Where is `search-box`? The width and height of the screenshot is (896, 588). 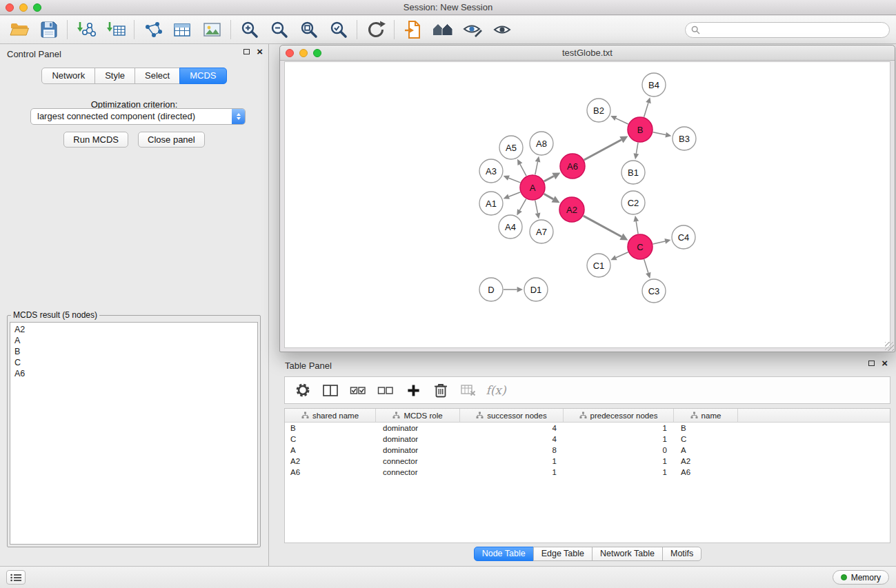 search-box is located at coordinates (788, 30).